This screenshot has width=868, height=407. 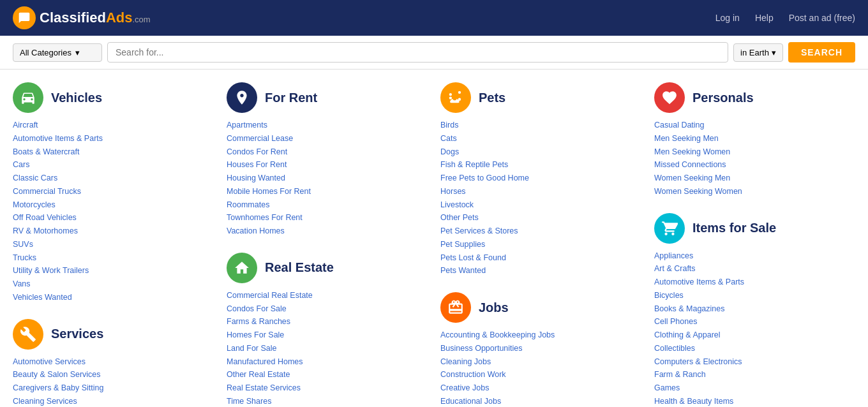 What do you see at coordinates (694, 401) in the screenshot?
I see `health-beauty-link: Health & Beauty Items` at bounding box center [694, 401].